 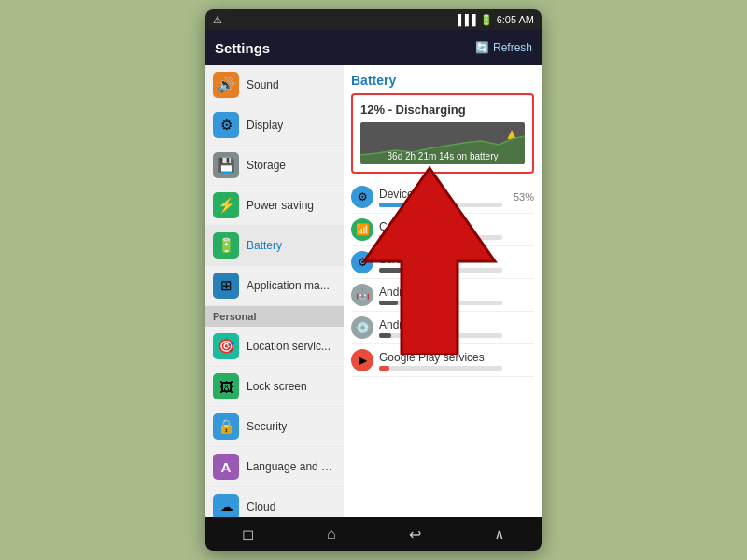 I want to click on sidebar-item-lockscreen: 🖼 Lock screen, so click(x=275, y=386).